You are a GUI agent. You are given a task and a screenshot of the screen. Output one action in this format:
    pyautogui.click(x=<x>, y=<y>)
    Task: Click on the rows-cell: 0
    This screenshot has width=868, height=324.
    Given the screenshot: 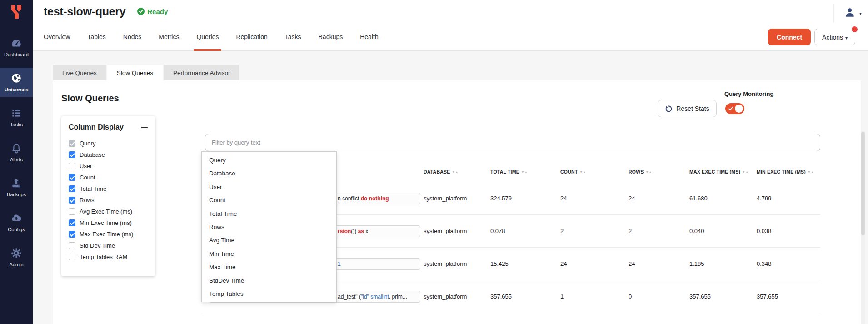 What is the action you would take?
    pyautogui.click(x=659, y=296)
    